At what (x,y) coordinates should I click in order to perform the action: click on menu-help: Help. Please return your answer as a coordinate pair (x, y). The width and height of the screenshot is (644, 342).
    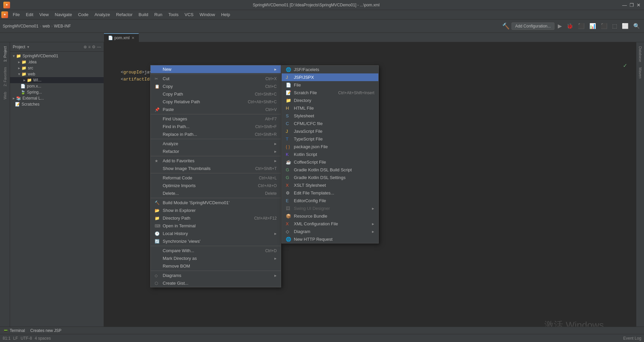
    Looking at the image, I should click on (225, 15).